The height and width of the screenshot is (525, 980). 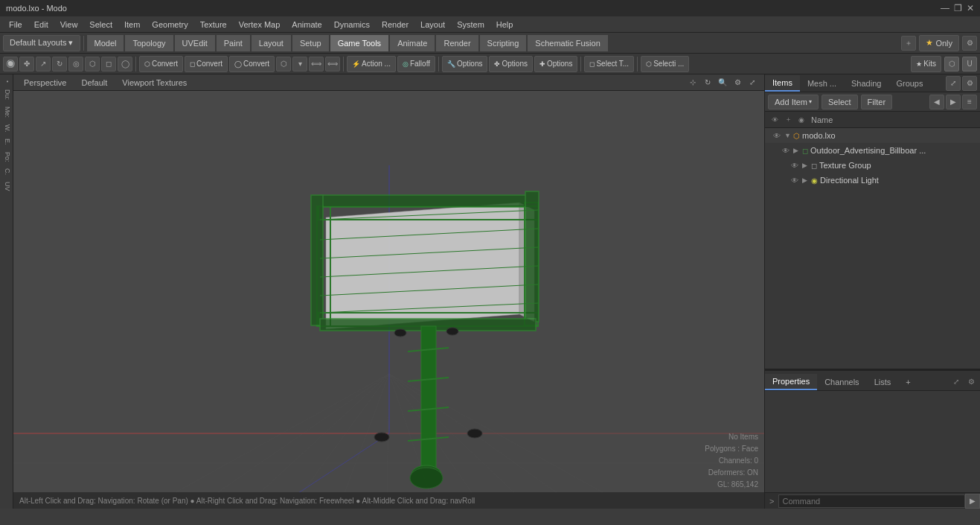 I want to click on tab-properties: Properties, so click(x=791, y=382).